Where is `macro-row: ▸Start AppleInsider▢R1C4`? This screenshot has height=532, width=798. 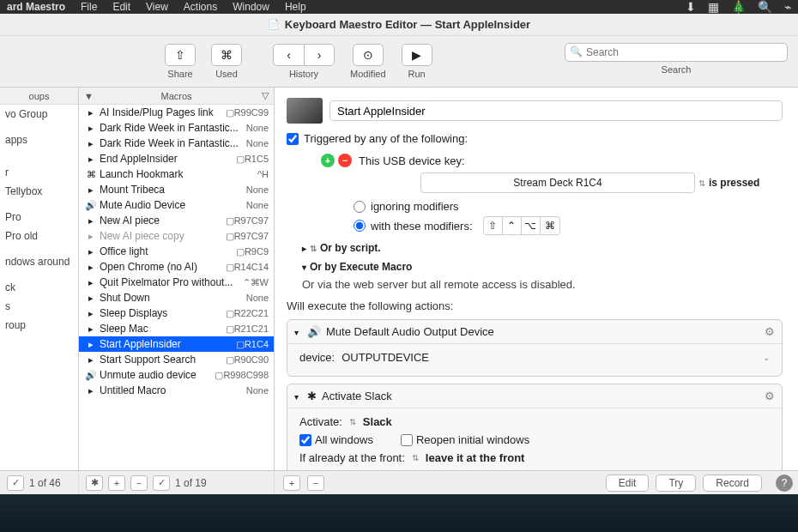
macro-row: ▸Start AppleInsider▢R1C4 is located at coordinates (177, 344).